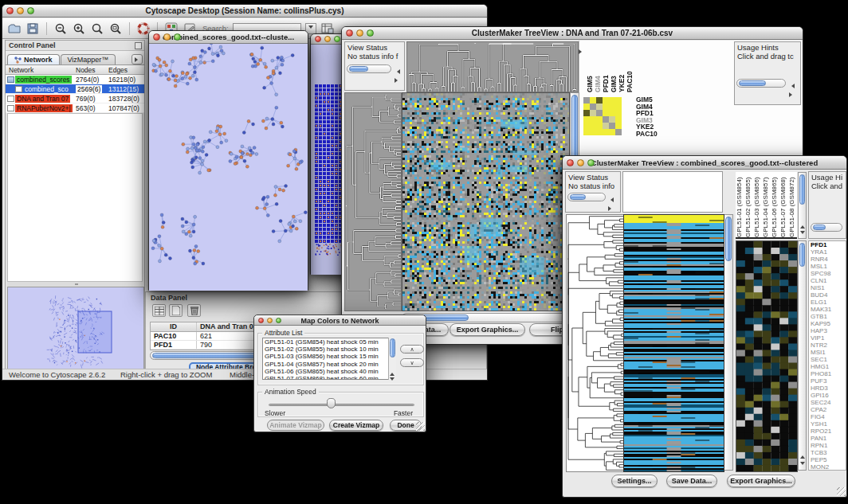 This screenshot has height=504, width=848. What do you see at coordinates (33, 29) in the screenshot?
I see `save-icon` at bounding box center [33, 29].